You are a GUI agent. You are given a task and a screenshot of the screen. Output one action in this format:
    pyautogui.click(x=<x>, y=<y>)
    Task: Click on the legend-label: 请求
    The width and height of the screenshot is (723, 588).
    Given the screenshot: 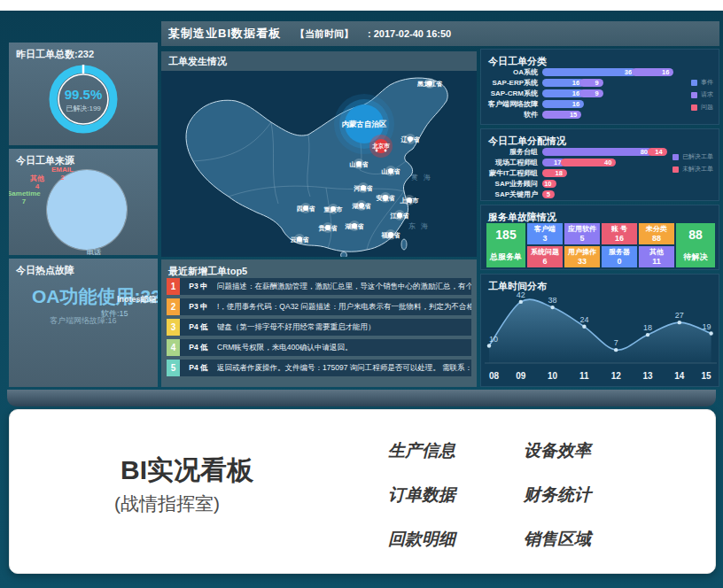 What is the action you would take?
    pyautogui.click(x=707, y=95)
    